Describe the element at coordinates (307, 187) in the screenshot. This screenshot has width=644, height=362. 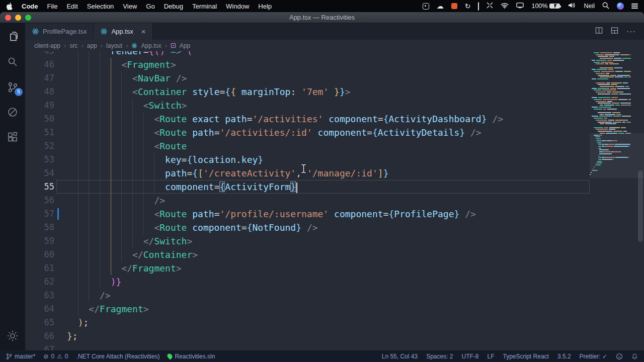
I see `code-line-55: 55 component={ActivityForm}` at that location.